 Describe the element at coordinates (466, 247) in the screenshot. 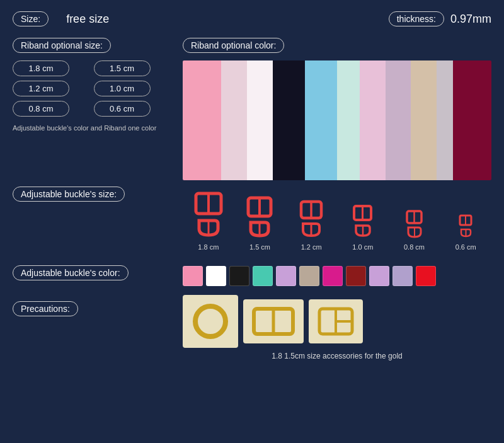

I see `buckle-label-6: 0.6 cm` at that location.